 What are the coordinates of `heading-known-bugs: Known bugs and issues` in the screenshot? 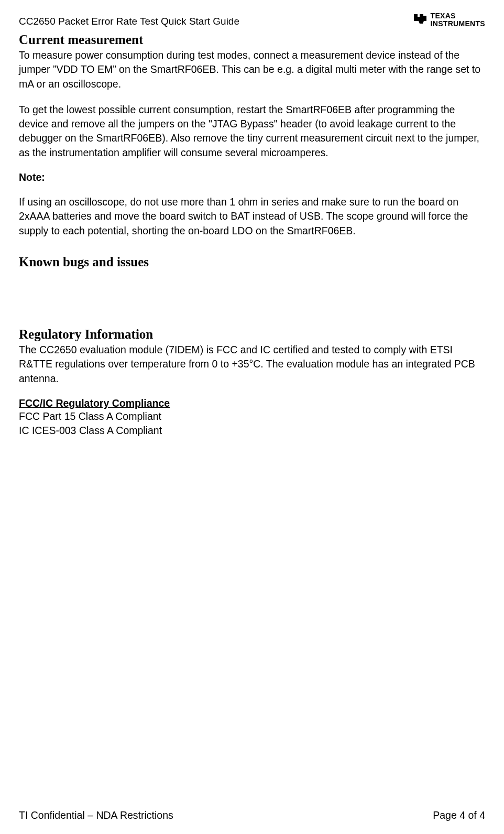 It's located at (252, 262).